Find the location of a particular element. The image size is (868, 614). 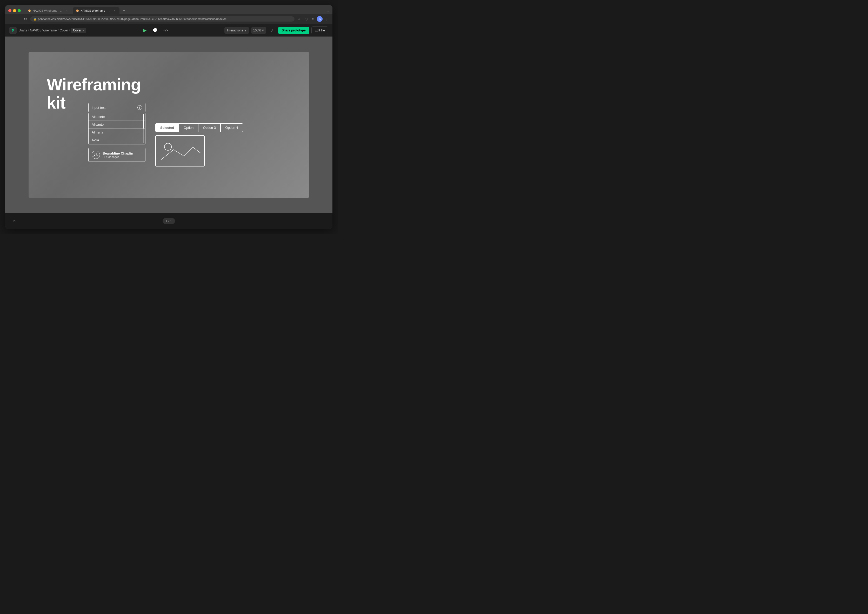

traffic-lights is located at coordinates (14, 11).